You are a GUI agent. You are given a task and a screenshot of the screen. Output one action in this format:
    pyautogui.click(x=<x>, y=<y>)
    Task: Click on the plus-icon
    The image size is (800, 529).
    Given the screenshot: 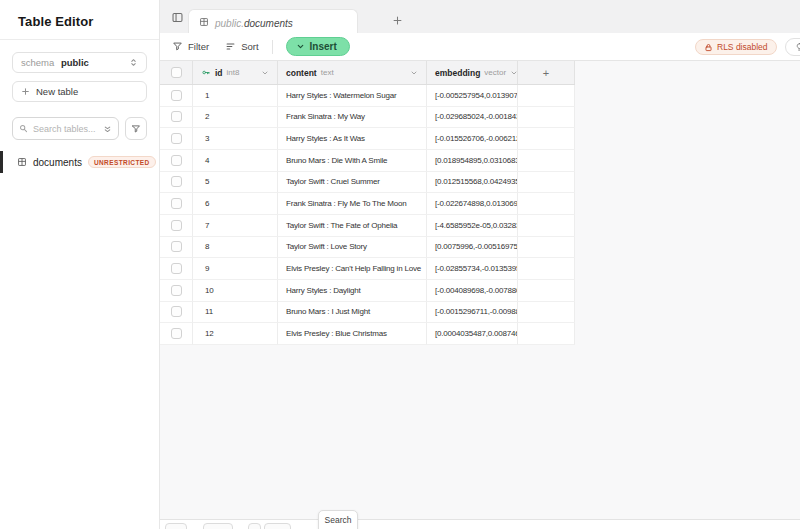 What is the action you would take?
    pyautogui.click(x=398, y=20)
    